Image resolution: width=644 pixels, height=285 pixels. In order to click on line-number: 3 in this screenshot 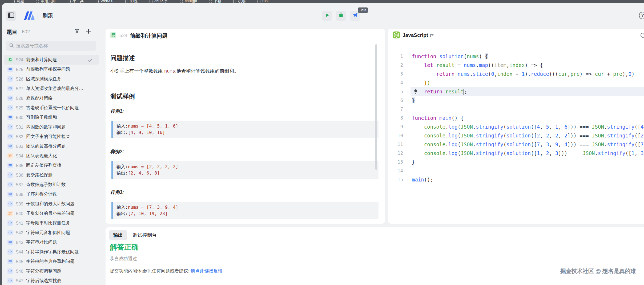, I will do `click(396, 74)`.